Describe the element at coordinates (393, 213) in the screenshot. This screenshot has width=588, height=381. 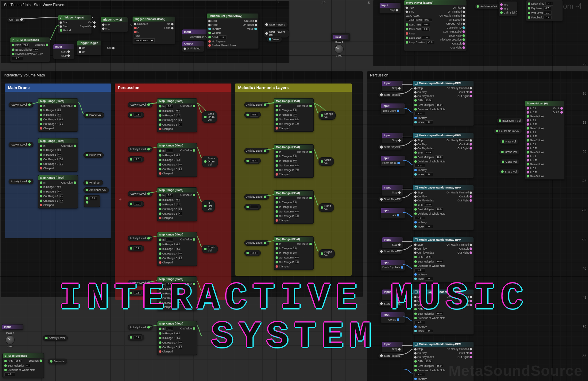
I see `input2: Input Hats` at that location.